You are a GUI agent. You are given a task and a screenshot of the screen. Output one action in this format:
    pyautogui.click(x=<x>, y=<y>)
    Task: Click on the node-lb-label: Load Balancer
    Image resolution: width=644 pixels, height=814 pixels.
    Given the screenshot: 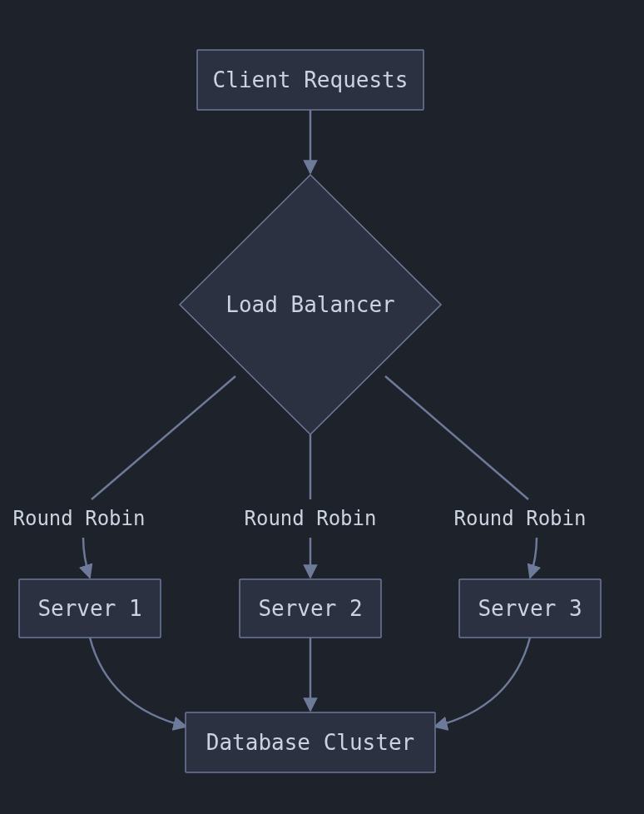 What is the action you would take?
    pyautogui.click(x=310, y=305)
    